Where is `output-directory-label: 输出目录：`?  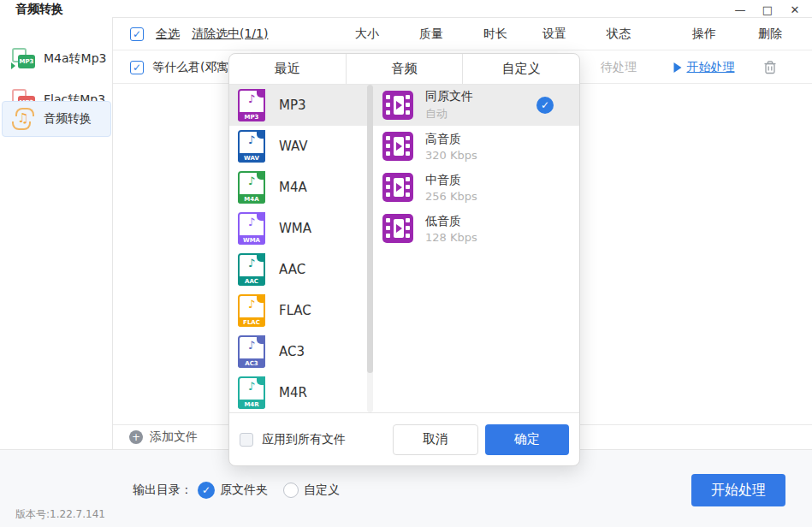 output-directory-label: 输出目录： is located at coordinates (163, 490).